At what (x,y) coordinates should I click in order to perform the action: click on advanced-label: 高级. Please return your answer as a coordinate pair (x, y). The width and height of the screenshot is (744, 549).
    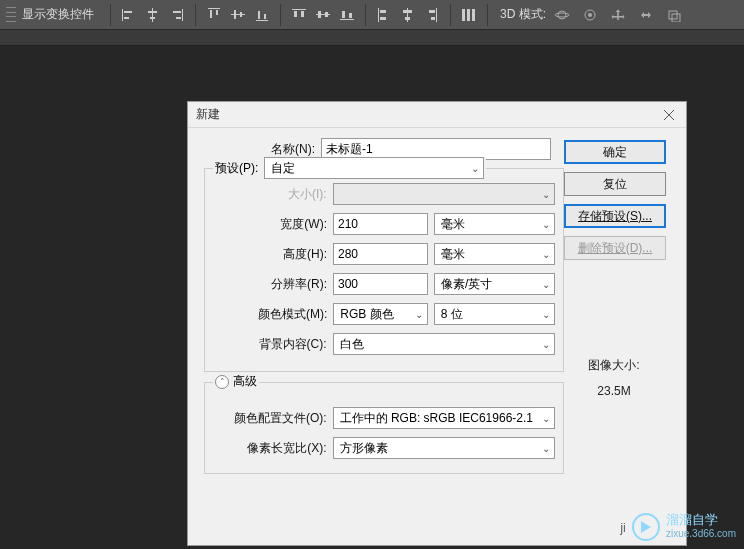
    Looking at the image, I should click on (245, 382).